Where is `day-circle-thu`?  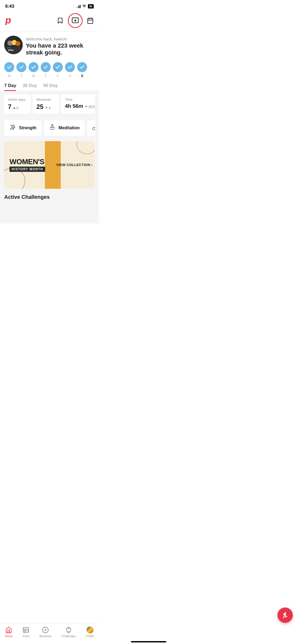 day-circle-thu is located at coordinates (46, 67).